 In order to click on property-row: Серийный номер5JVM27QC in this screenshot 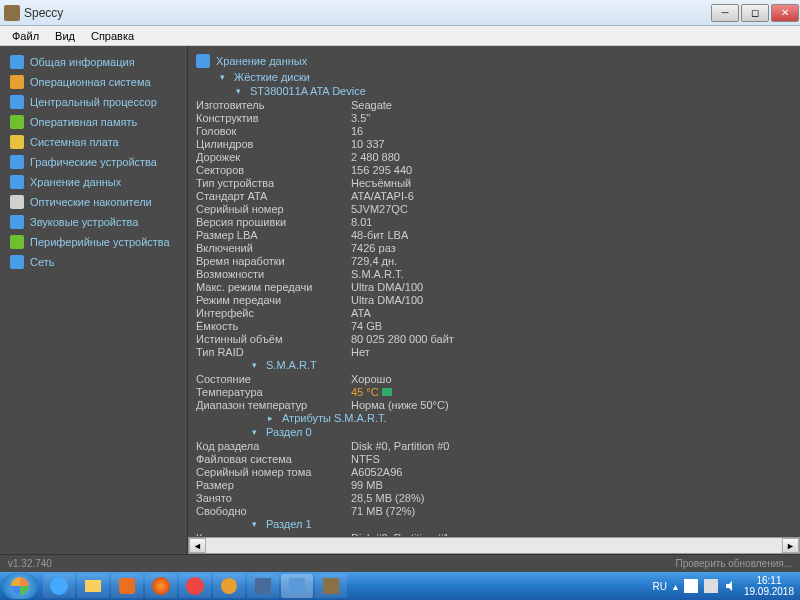, I will do `click(494, 208)`.